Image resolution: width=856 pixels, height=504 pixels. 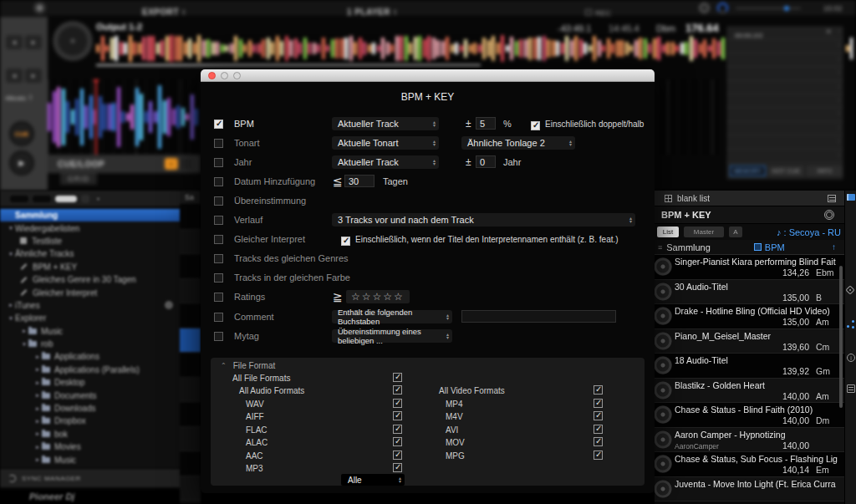 I want to click on m4v-checkbox, so click(x=599, y=416).